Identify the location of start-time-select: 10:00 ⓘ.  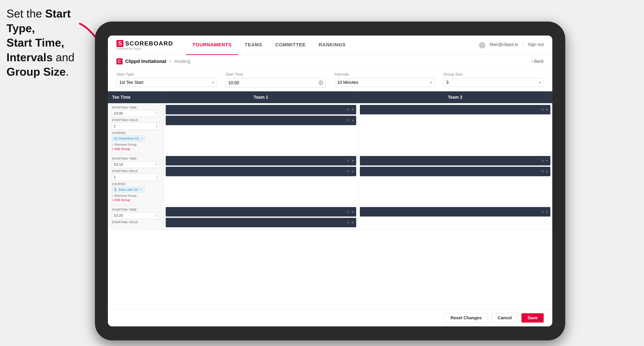
(276, 83).